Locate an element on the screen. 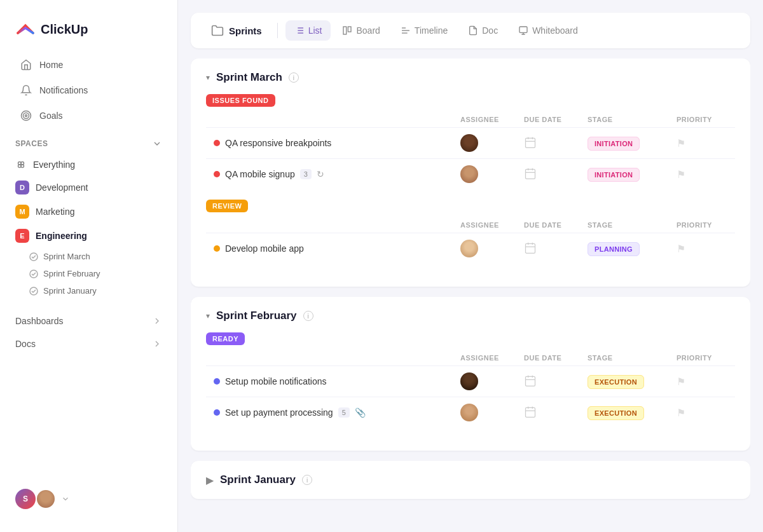  tab-list-label: List is located at coordinates (315, 31).